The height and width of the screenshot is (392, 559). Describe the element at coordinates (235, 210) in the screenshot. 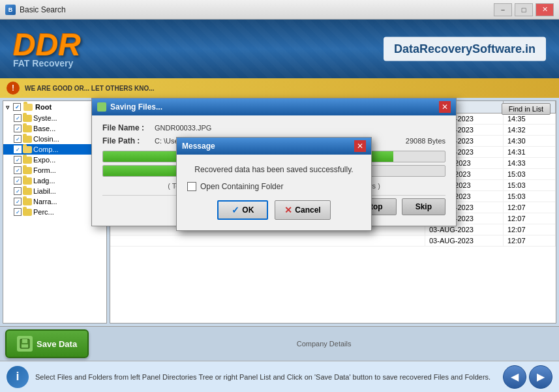

I see `ok-checkmark-icon: ✓` at that location.